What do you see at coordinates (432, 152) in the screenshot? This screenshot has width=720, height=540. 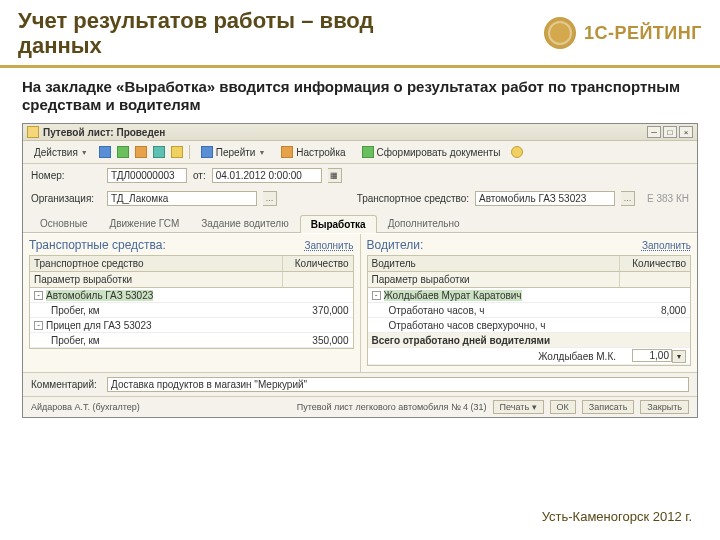 I see `form-docs-button: Сформировать документы` at bounding box center [432, 152].